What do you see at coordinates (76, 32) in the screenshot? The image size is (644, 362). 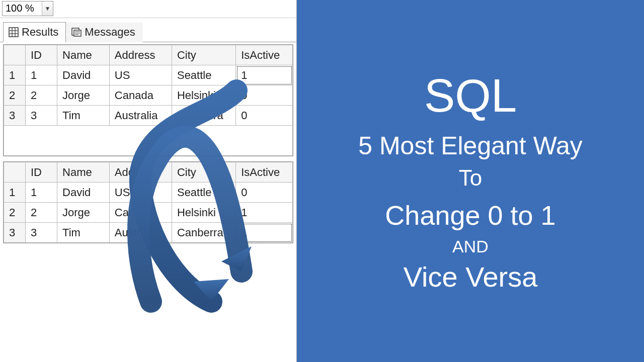 I see `messages-icon` at bounding box center [76, 32].